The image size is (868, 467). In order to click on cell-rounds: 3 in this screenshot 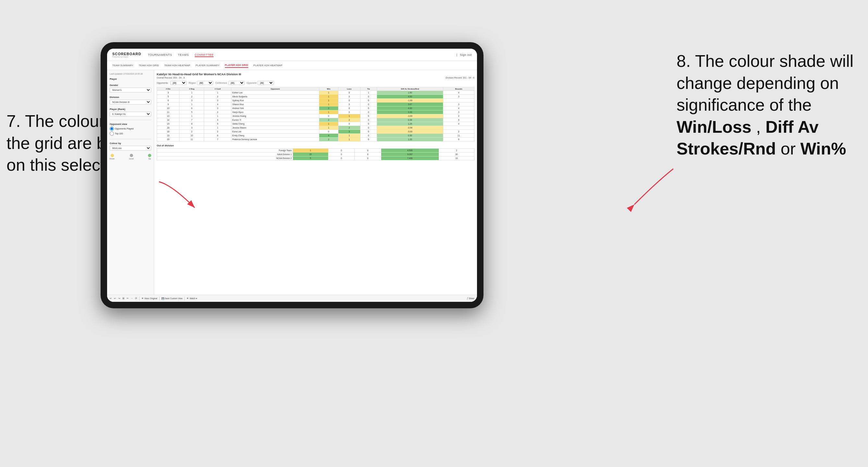, I will do `click(459, 104)`.